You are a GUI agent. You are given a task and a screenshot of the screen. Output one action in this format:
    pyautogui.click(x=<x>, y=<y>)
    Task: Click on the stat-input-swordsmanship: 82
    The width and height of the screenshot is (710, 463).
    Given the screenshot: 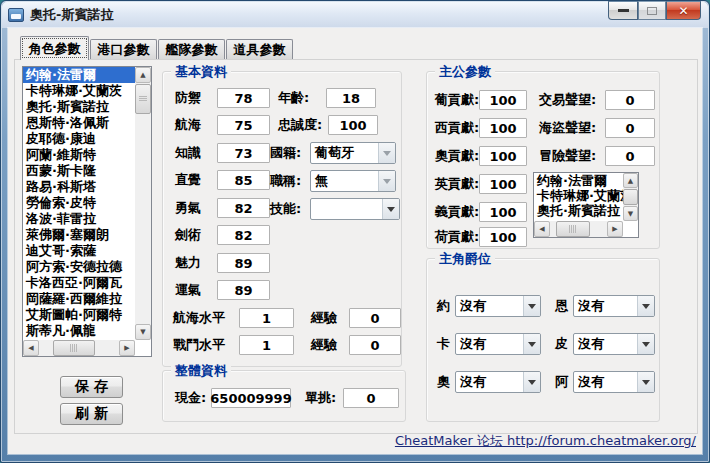 What is the action you would take?
    pyautogui.click(x=244, y=235)
    